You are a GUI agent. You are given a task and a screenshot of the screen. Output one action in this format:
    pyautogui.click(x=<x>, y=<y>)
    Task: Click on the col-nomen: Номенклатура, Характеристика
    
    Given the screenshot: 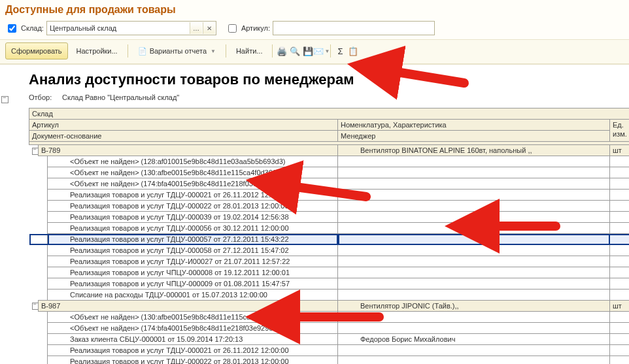 What is the action you would take?
    pyautogui.click(x=474, y=125)
    